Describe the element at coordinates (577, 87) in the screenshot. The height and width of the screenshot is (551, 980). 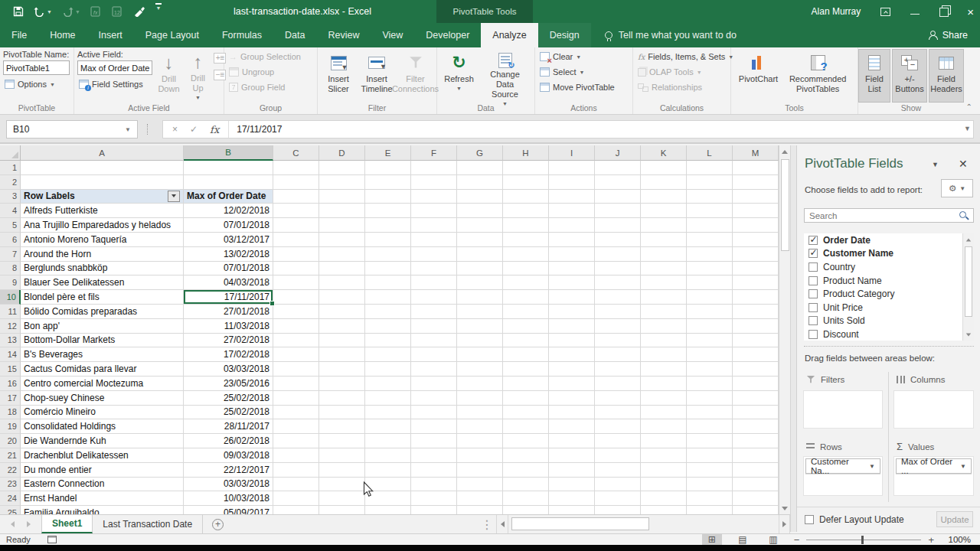
I see `move-pivottable-button: Move PivotTable` at that location.